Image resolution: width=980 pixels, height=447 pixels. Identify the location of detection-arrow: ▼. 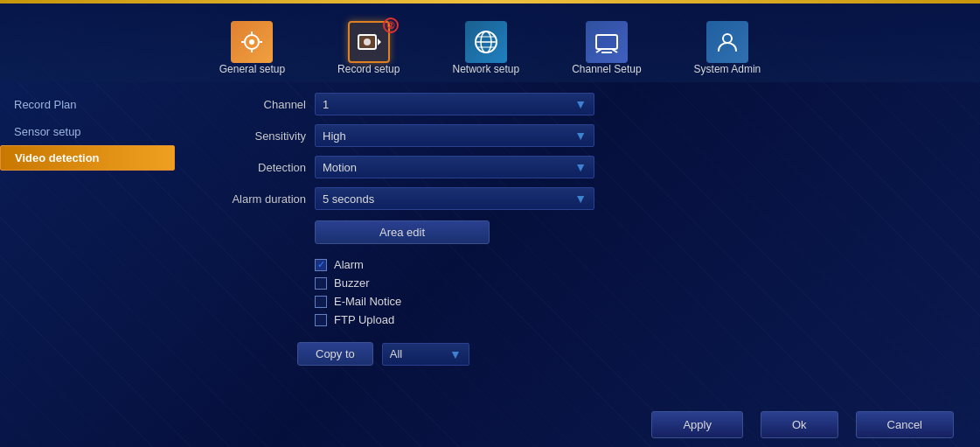
(580, 167).